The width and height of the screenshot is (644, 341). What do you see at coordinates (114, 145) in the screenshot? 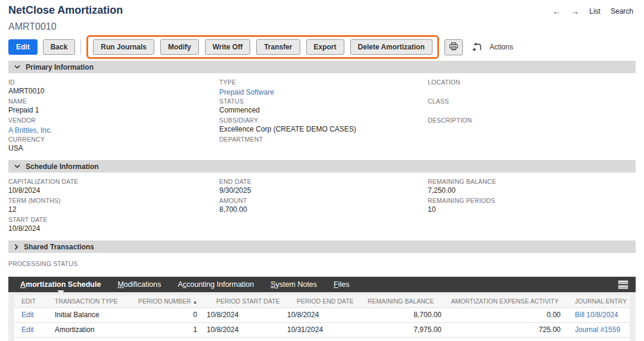
I see `field-currency: CURRENCY USA` at bounding box center [114, 145].